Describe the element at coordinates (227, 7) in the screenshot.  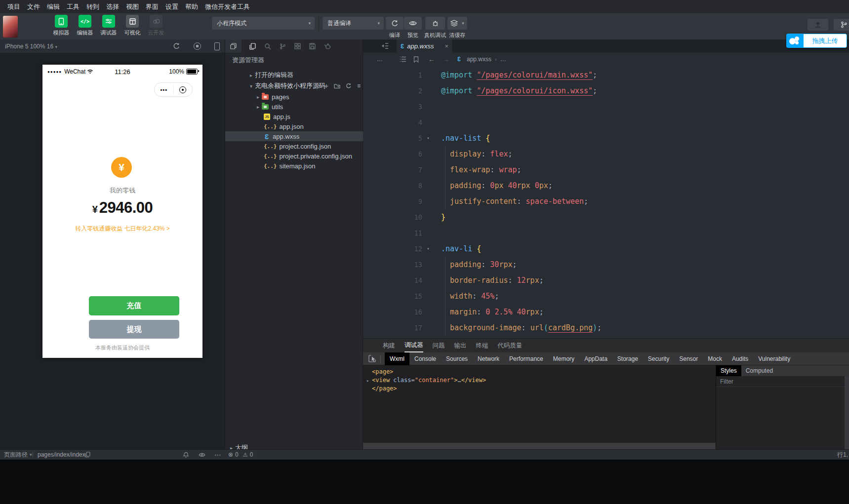
I see `menu-item-微信开发者工具: 微信开发者工具` at that location.